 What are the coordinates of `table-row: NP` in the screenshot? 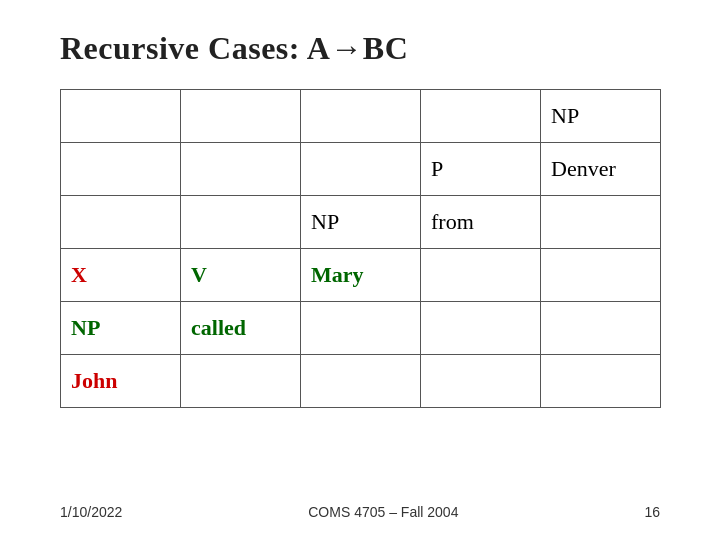 It's located at (361, 116).